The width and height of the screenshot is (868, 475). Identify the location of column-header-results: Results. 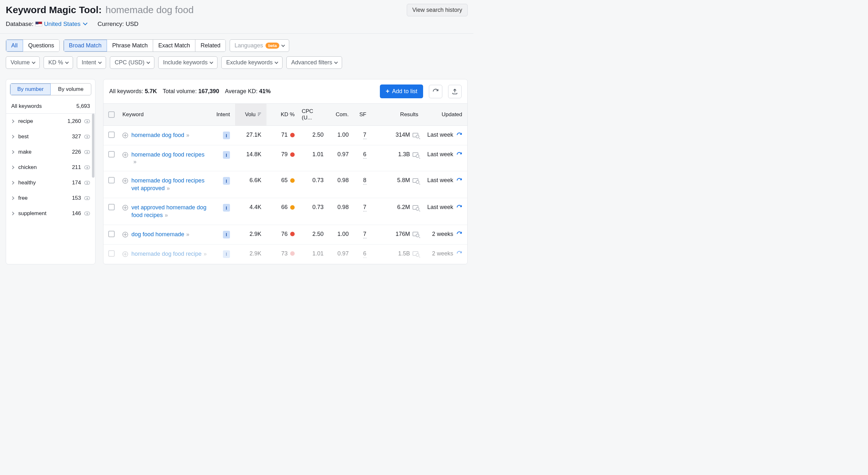
(396, 114).